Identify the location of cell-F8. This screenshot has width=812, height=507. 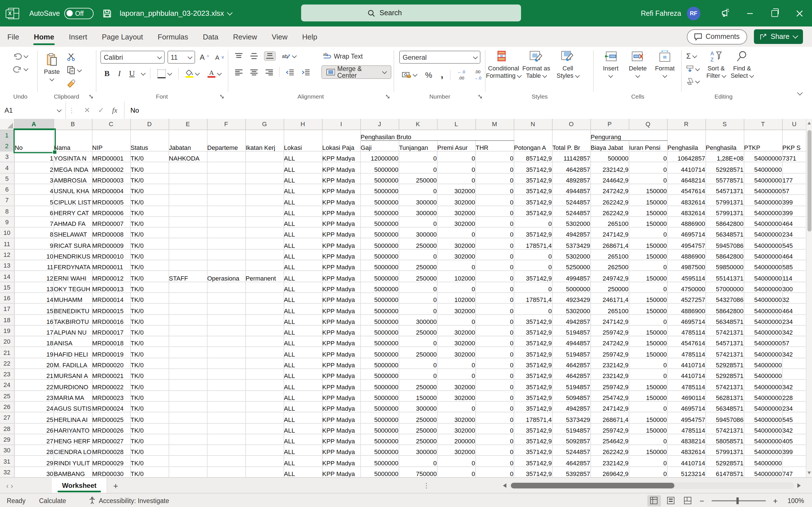
(226, 211).